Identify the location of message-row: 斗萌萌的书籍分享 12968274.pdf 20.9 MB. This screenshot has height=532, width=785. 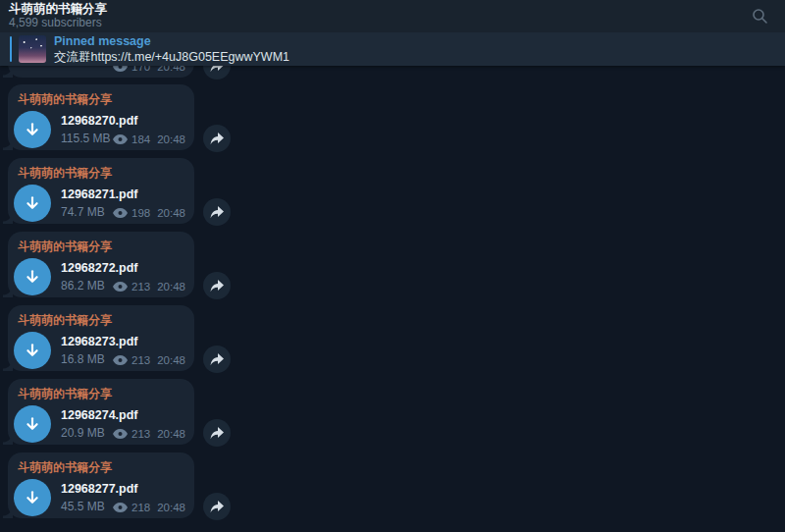
(135, 412).